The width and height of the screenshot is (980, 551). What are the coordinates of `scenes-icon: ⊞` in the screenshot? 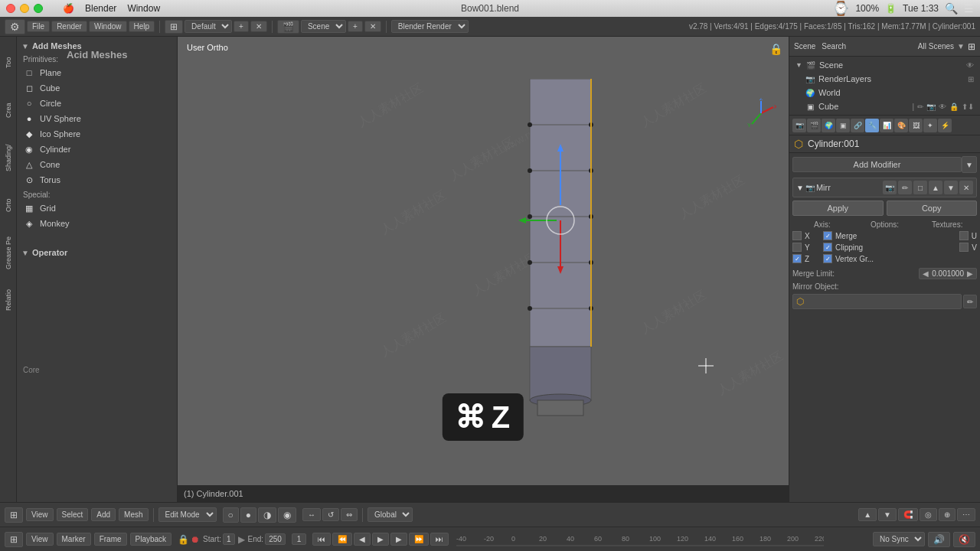 It's located at (972, 47).